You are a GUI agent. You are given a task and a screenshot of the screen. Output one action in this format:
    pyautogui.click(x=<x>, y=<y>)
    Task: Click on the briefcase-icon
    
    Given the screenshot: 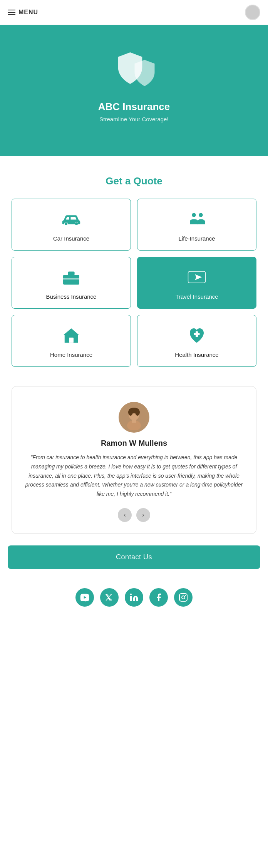 What is the action you would take?
    pyautogui.click(x=71, y=278)
    